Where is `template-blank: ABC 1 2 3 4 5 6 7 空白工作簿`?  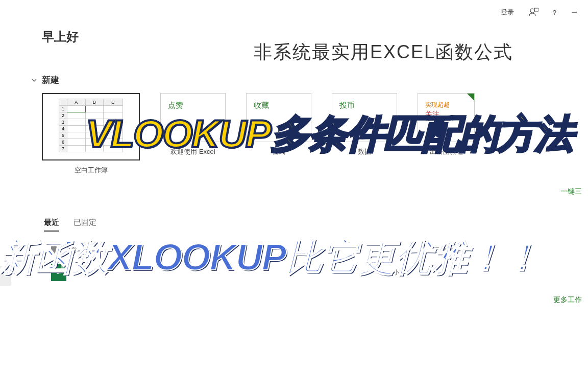 template-blank: ABC 1 2 3 4 5 6 7 空白工作簿 is located at coordinates (91, 134).